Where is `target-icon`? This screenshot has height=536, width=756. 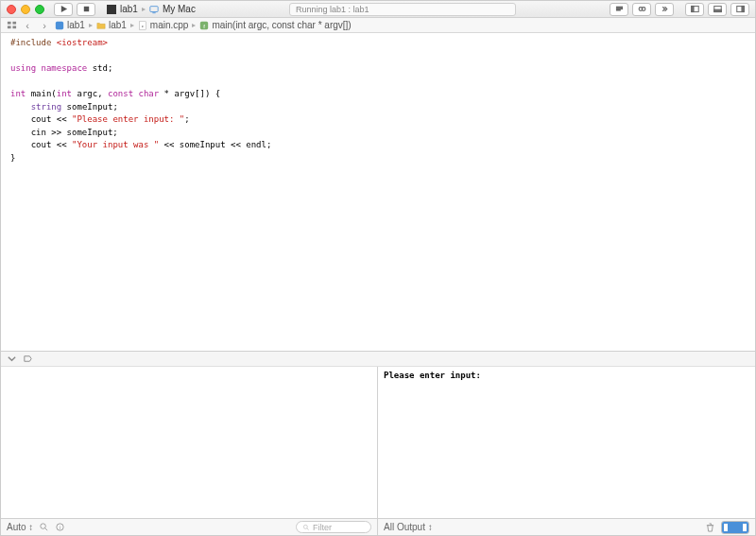
target-icon is located at coordinates (112, 9).